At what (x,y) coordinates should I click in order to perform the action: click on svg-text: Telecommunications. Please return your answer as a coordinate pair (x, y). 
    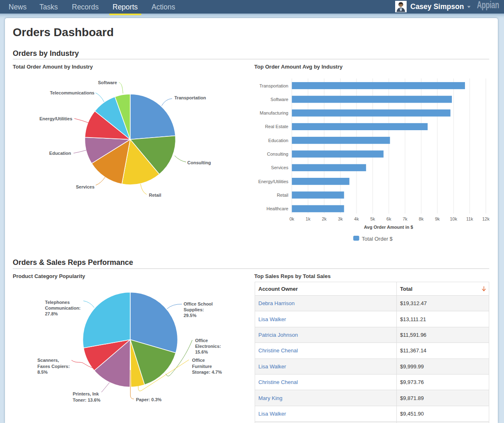
    Looking at the image, I should click on (72, 93).